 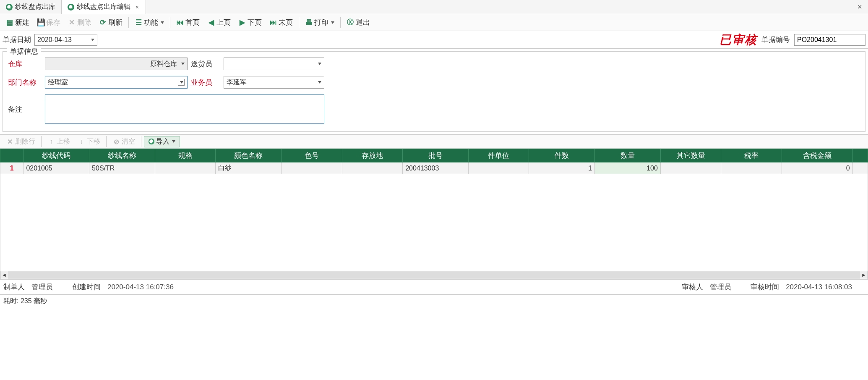 What do you see at coordinates (185, 156) in the screenshot?
I see `col-spec: 规格` at bounding box center [185, 156].